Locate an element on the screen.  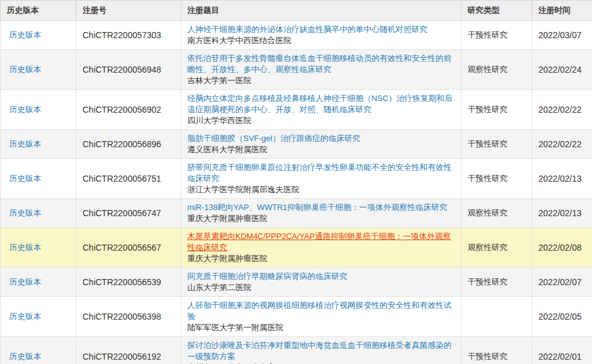
registration-title-cell: 木犀草素靶向KDM4C/PPP2CA/YAP通路抑制卵巢癌干细胞：一项体外观察性… is located at coordinates (322, 248).